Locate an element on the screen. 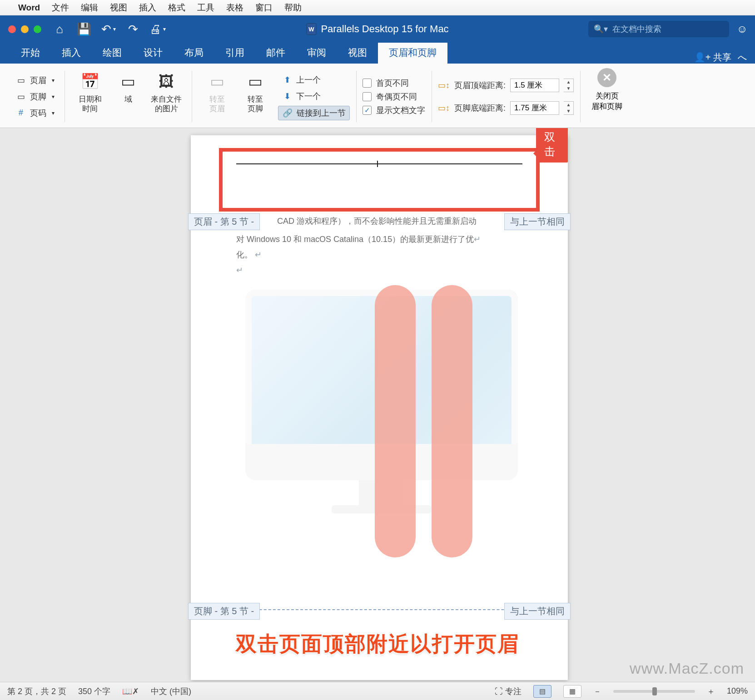 This screenshot has height=700, width=755. menu-table: 表格 is located at coordinates (235, 8).